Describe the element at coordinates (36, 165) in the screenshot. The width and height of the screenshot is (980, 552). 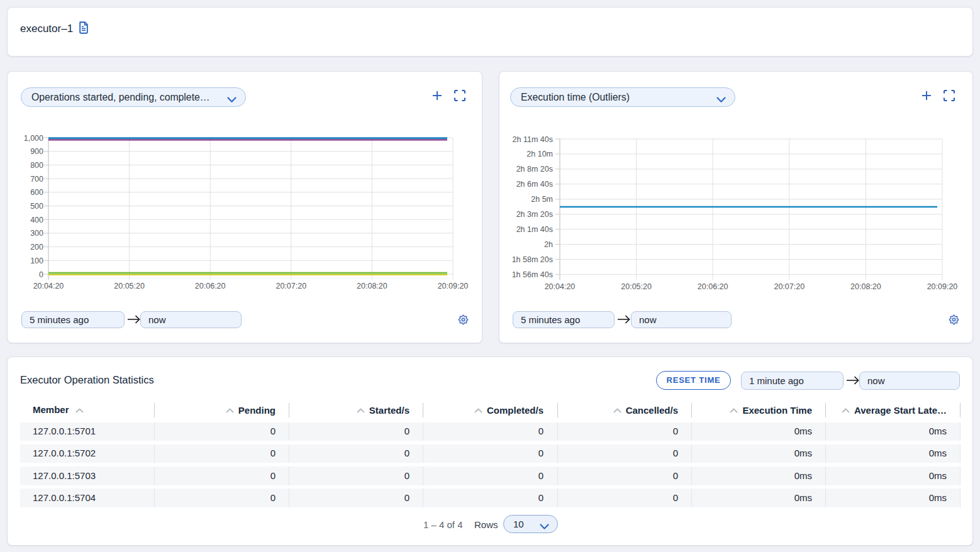
I see `svg-text: 800` at that location.